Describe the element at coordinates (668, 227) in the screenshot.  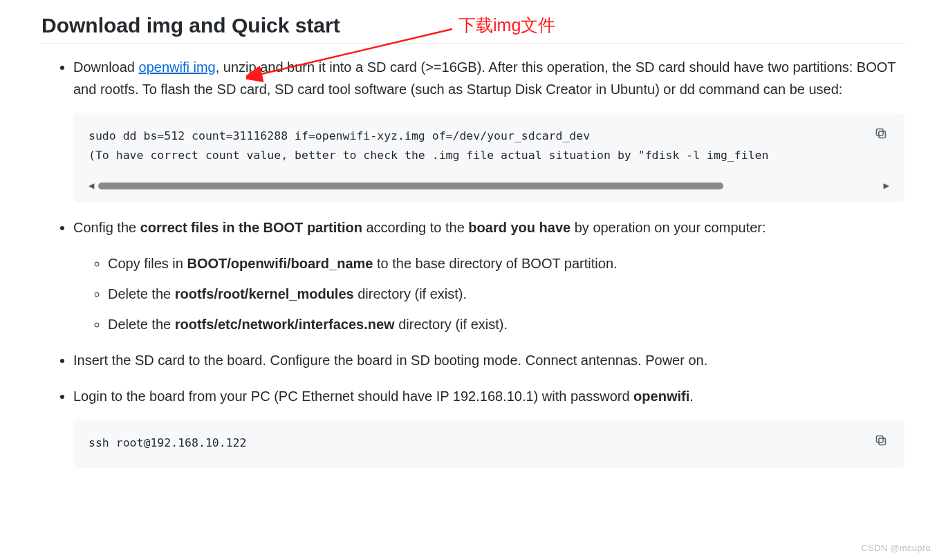
I see `text: by operation on your computer:` at that location.